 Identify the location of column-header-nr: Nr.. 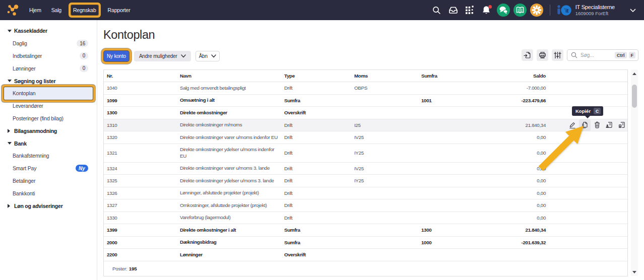
(140, 76).